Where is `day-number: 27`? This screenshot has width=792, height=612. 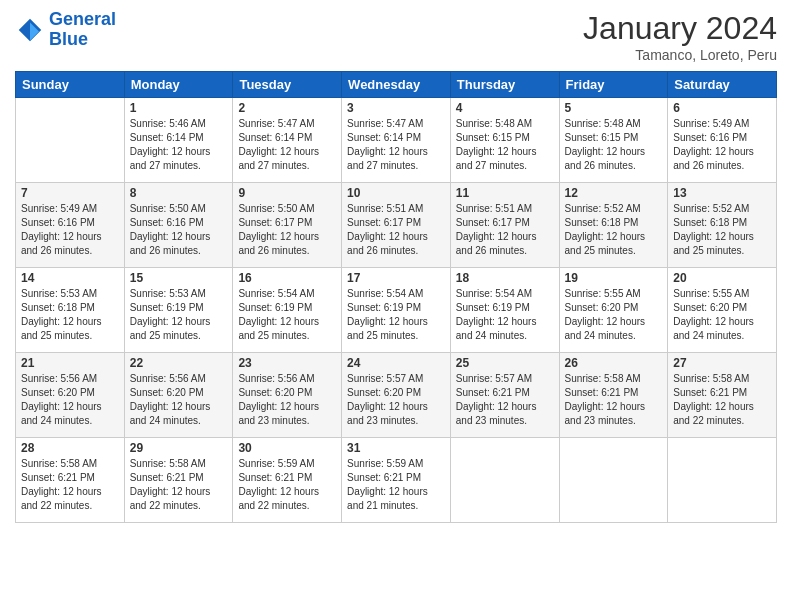
day-number: 27 is located at coordinates (722, 363).